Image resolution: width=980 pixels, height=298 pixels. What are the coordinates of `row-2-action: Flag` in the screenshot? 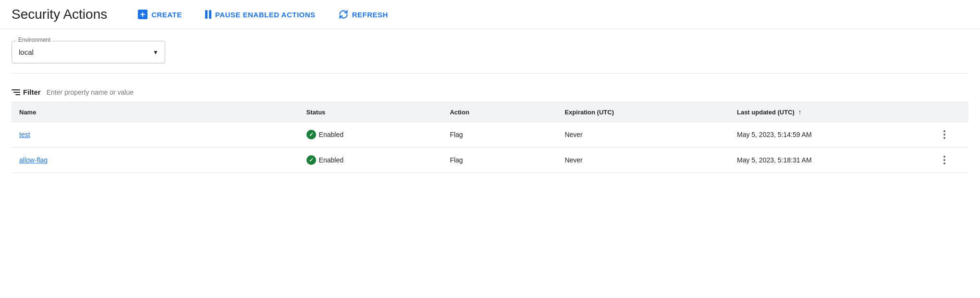 It's located at (500, 161).